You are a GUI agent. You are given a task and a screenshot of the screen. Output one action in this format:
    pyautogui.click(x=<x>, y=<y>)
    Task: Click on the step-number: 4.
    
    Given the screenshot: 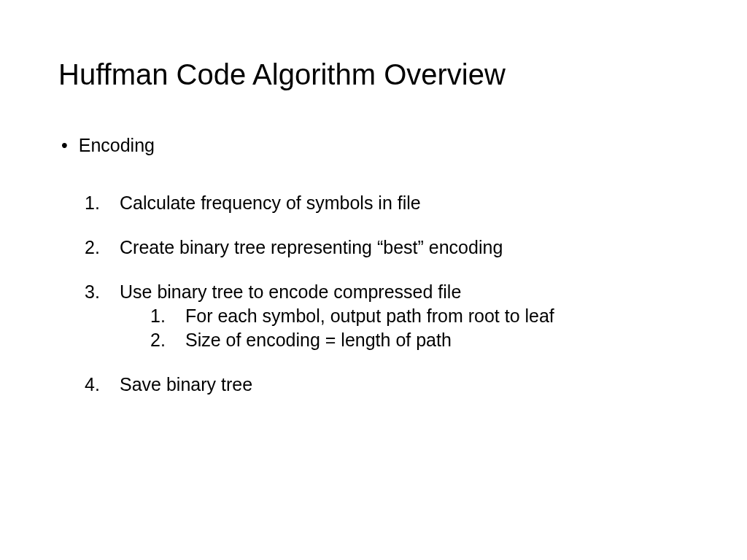 What is the action you would take?
    pyautogui.click(x=102, y=385)
    